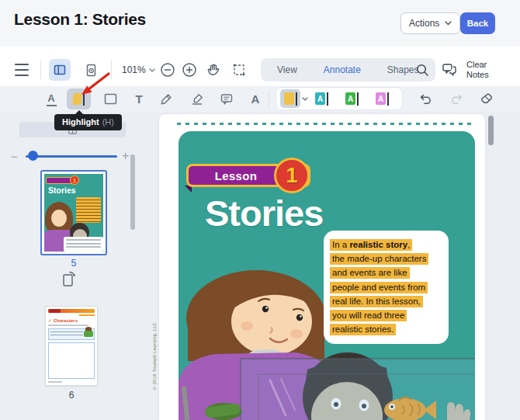 The image size is (520, 420). What do you see at coordinates (491, 130) in the screenshot?
I see `document-scrollbar` at bounding box center [491, 130].